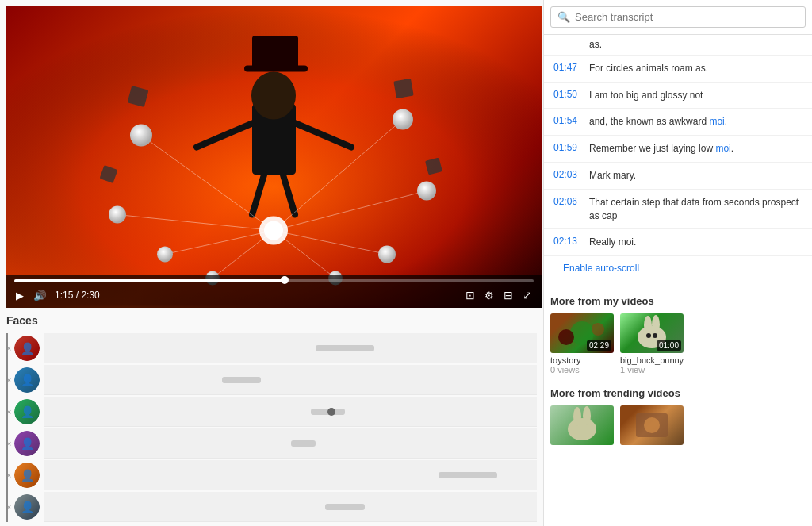 This screenshot has height=526, width=812. I want to click on play-button: ▶, so click(20, 295).